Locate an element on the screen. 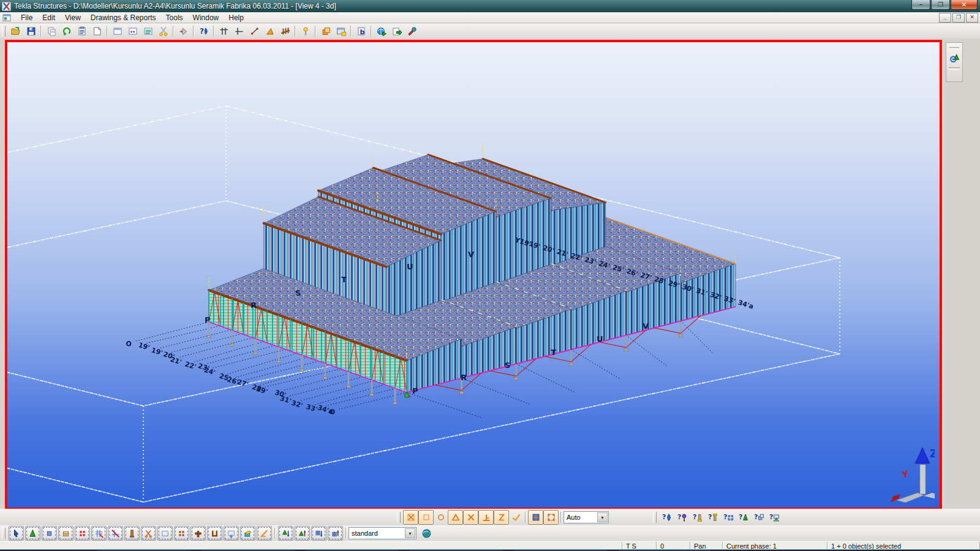 The image size is (980, 551). mdi-close-button: ✕ is located at coordinates (972, 18).